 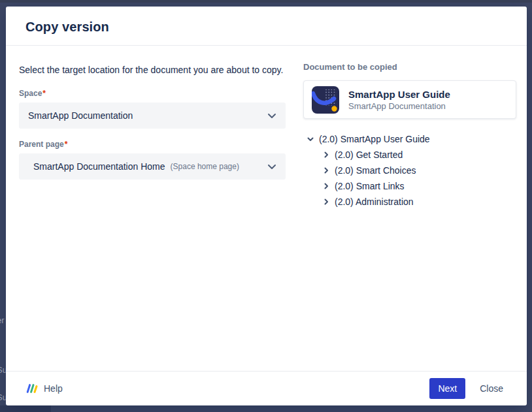 What do you see at coordinates (491, 388) in the screenshot?
I see `close-button: Close` at bounding box center [491, 388].